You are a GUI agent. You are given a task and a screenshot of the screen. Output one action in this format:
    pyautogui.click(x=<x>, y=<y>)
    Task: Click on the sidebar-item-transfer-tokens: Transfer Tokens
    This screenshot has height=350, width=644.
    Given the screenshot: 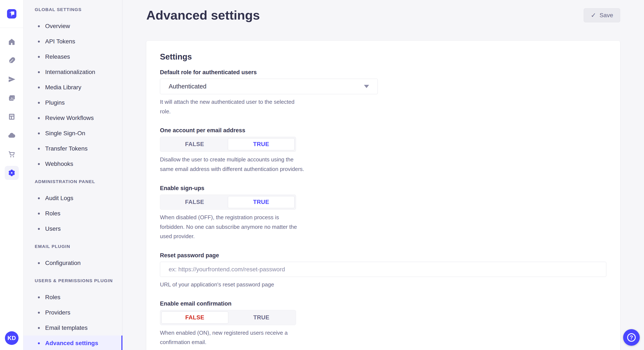 What is the action you would take?
    pyautogui.click(x=73, y=149)
    